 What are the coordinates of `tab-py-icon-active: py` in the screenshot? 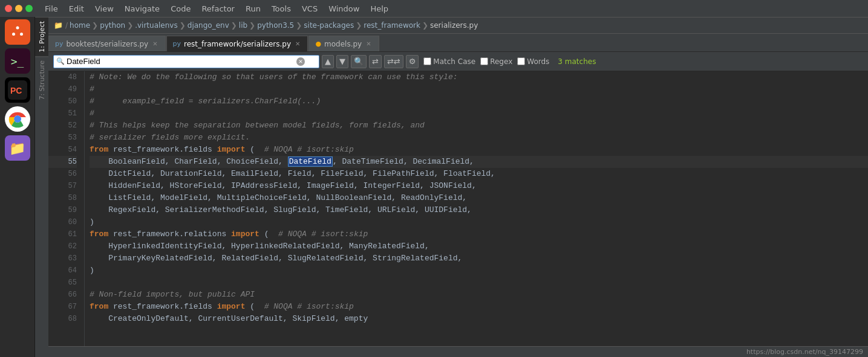 It's located at (177, 43).